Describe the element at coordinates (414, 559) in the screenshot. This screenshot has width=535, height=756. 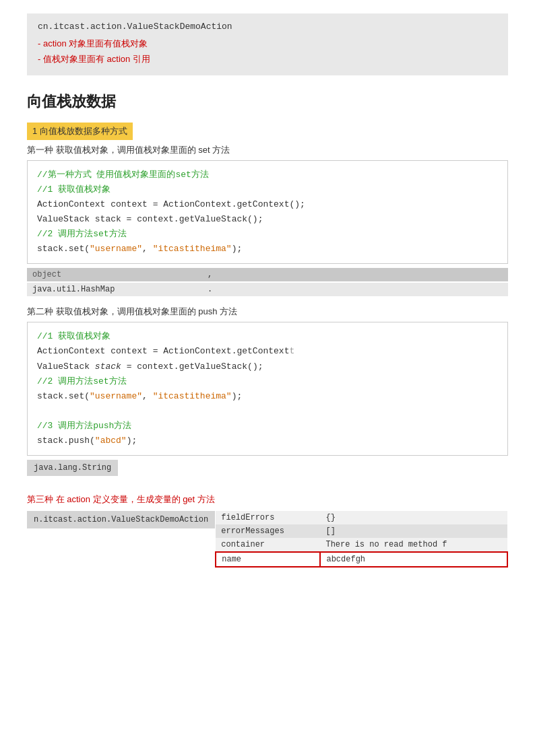
I see `td-val-name: abcdefgh` at that location.